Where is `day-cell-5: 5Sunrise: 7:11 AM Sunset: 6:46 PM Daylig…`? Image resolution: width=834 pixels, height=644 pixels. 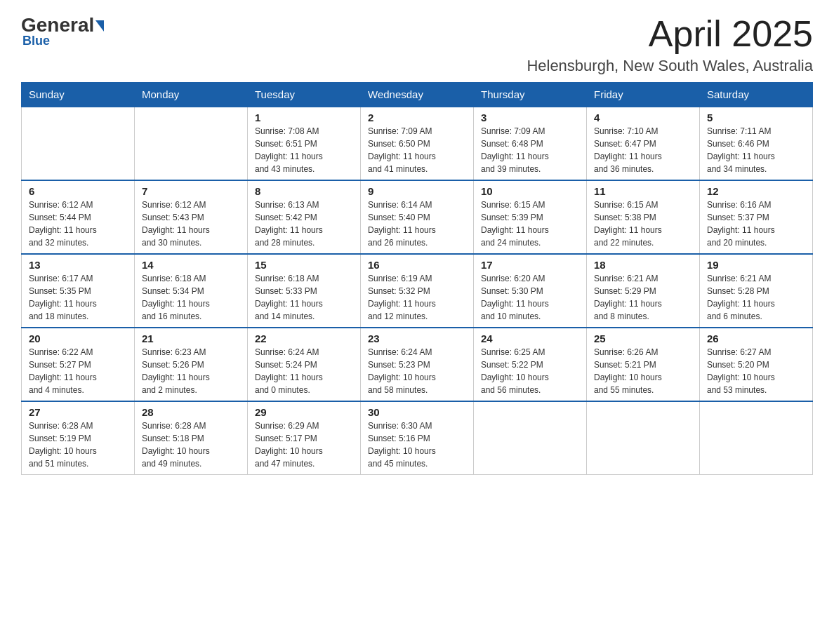 day-cell-5: 5Sunrise: 7:11 AM Sunset: 6:46 PM Daylig… is located at coordinates (757, 143).